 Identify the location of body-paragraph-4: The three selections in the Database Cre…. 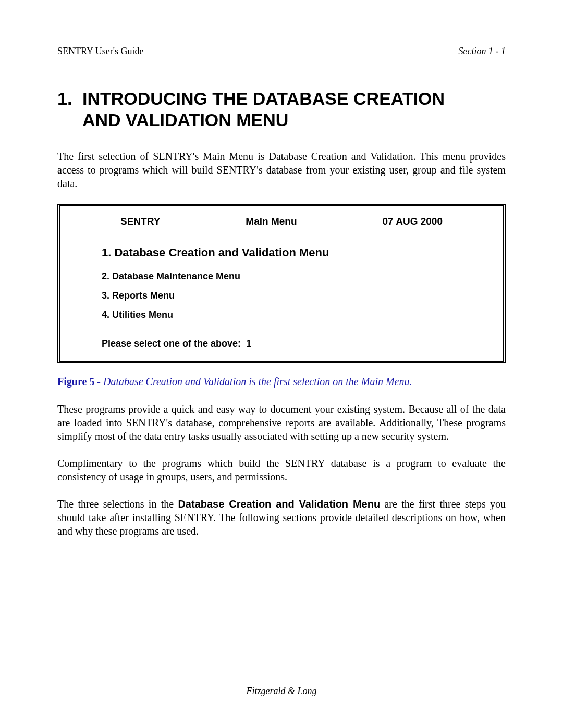
(282, 517).